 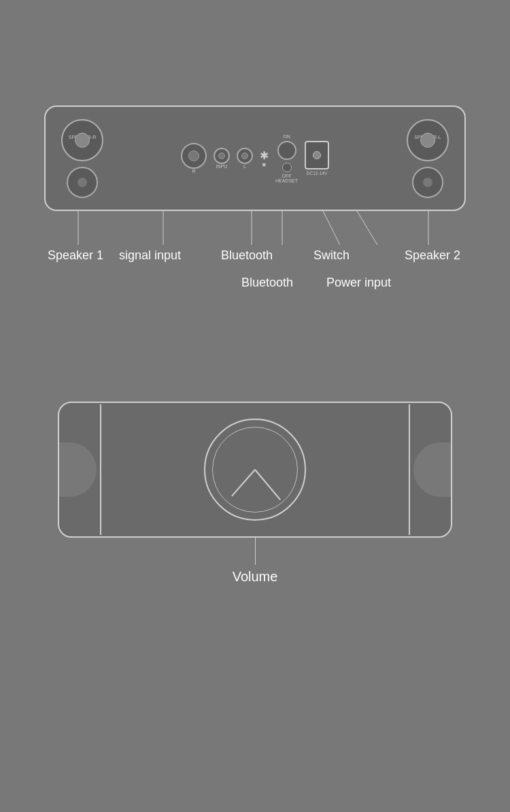 What do you see at coordinates (317, 155) in the screenshot?
I see `switch-dot` at bounding box center [317, 155].